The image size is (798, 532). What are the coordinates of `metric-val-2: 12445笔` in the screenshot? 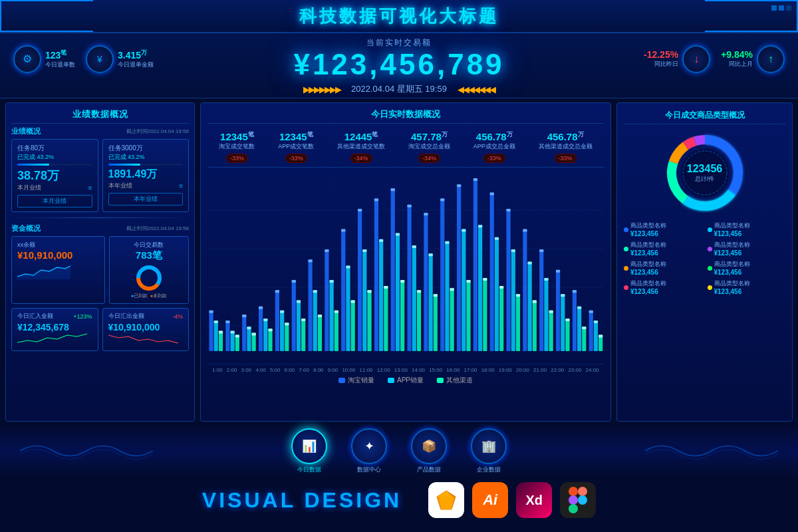 It's located at (361, 136).